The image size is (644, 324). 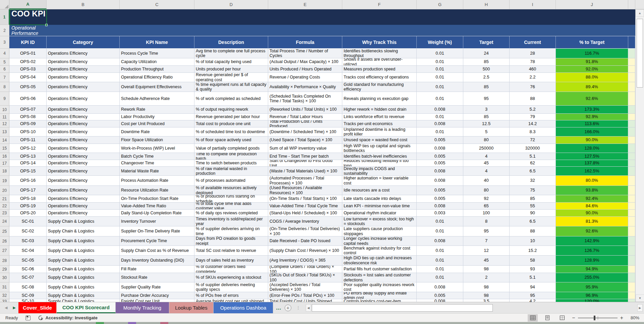 I want to click on cell-why-track: Late starts cascade into delays, so click(x=379, y=199).